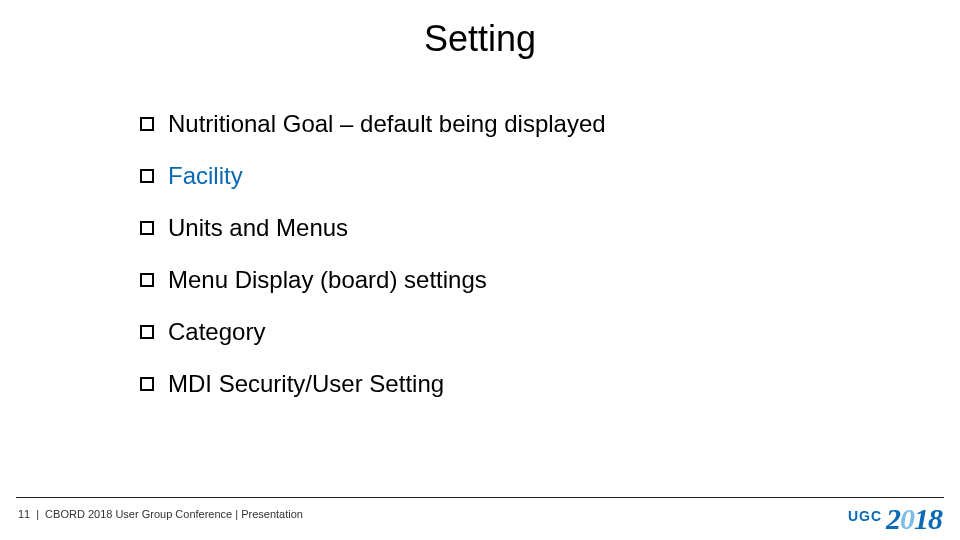 The image size is (960, 540). Describe the element at coordinates (935, 518) in the screenshot. I see `logo-year-digit: 8` at that location.